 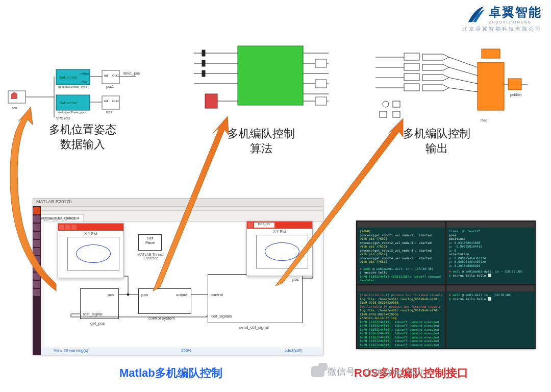 What do you see at coordinates (132, 74) in the screenshot?
I see `svg-text: tello1_pos` at bounding box center [132, 74].